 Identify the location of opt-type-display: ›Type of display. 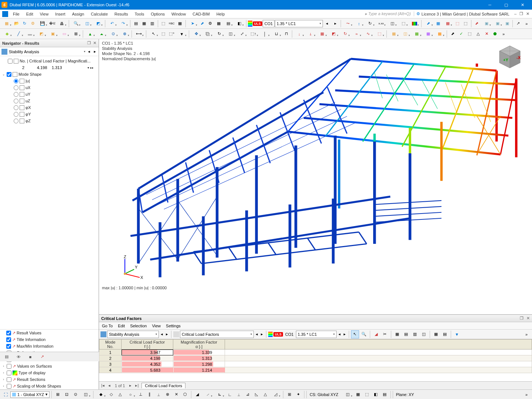
(50, 373).